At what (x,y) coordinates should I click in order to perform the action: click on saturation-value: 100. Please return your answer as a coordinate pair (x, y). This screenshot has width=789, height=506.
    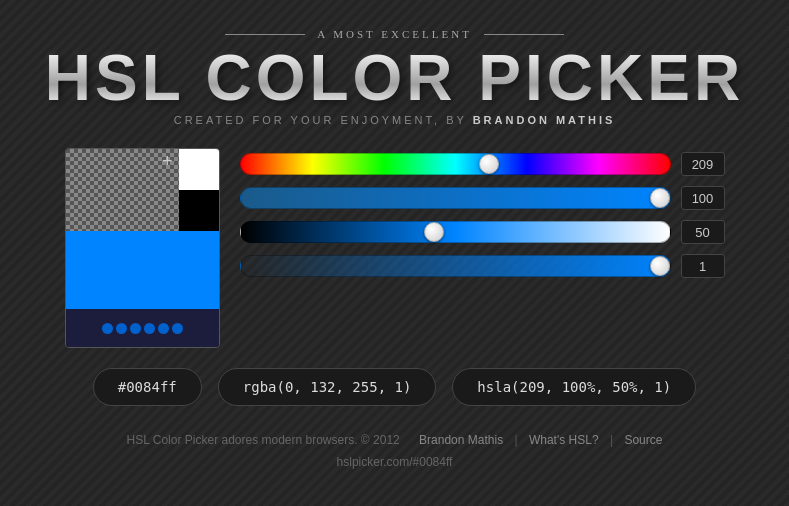
    Looking at the image, I should click on (703, 198).